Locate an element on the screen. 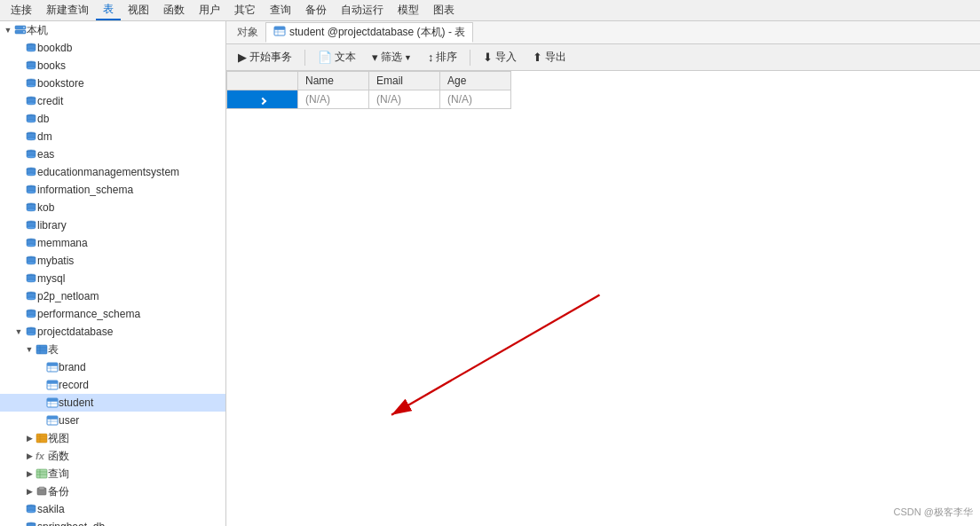  text-label: 文本 is located at coordinates (345, 57).